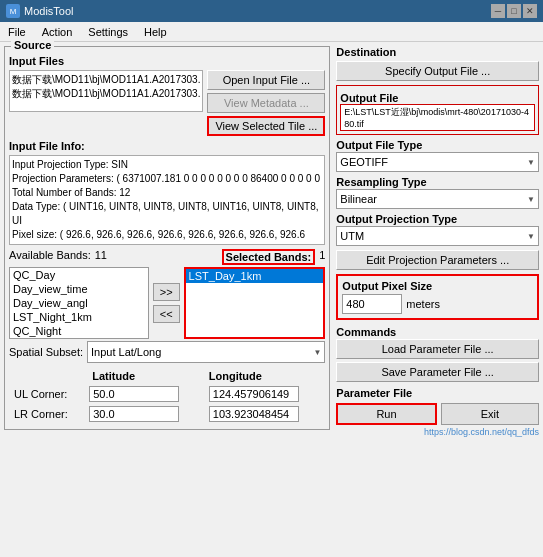  Describe the element at coordinates (167, 179) in the screenshot. I see `info-line-1: Projection Parameters: ( 6371007.181 0 0…` at that location.